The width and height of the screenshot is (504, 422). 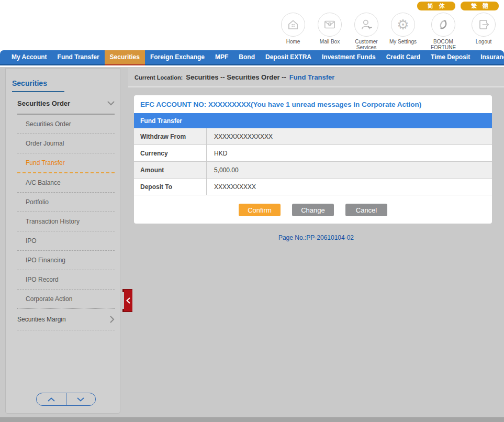 I want to click on home-label: Home, so click(x=293, y=42).